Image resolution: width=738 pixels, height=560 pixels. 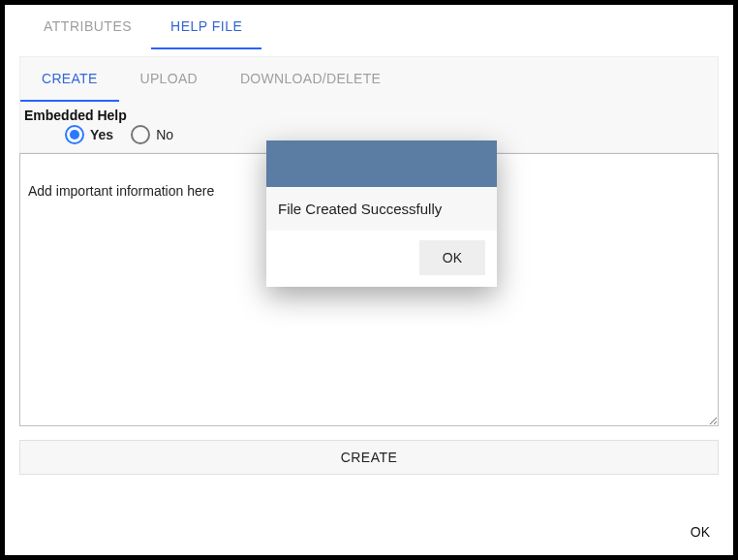 I want to click on dialog-message: File Created Successfully, so click(x=382, y=209).